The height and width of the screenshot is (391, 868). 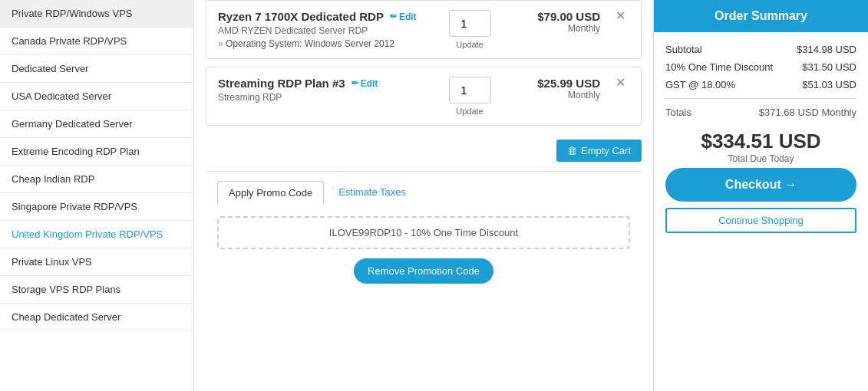 What do you see at coordinates (97, 152) in the screenshot?
I see `sidebar-item-extreme-encoding: Extreme Encoding RDP Plan` at bounding box center [97, 152].